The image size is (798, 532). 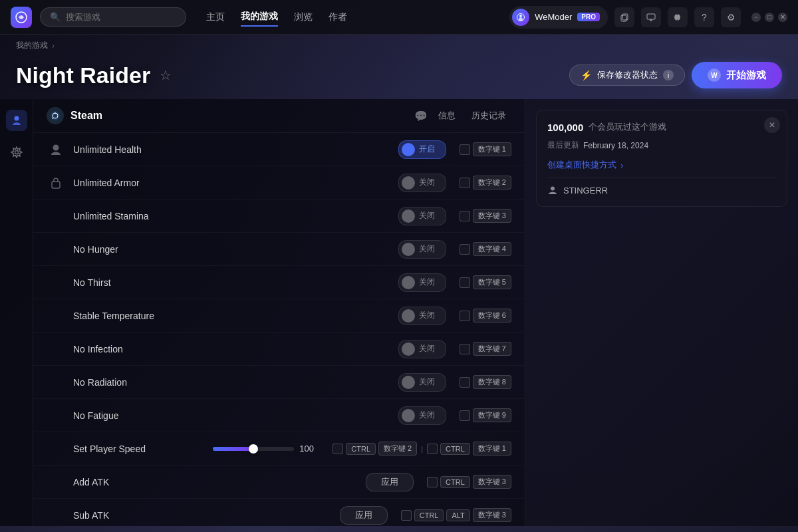 What do you see at coordinates (668, 75) in the screenshot?
I see `info-badge: i` at bounding box center [668, 75].